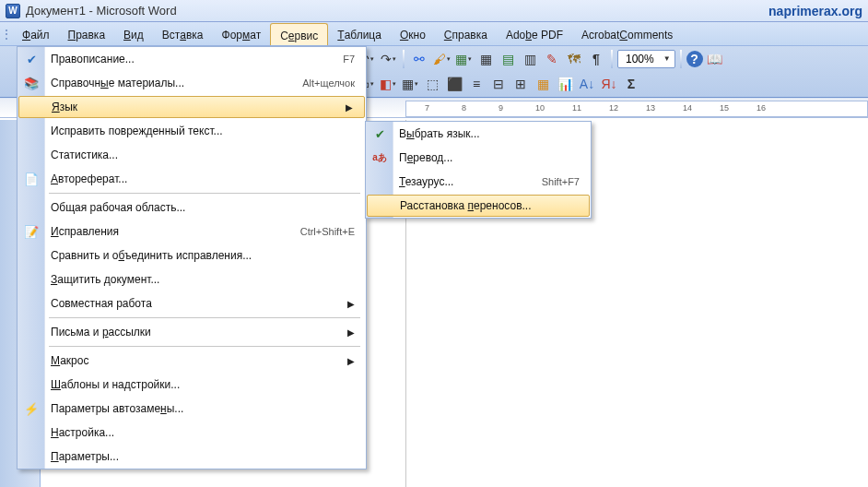 The image size is (868, 487). What do you see at coordinates (192, 59) in the screenshot?
I see `menu-item-spelling: ✔ Правописание... F7` at bounding box center [192, 59].